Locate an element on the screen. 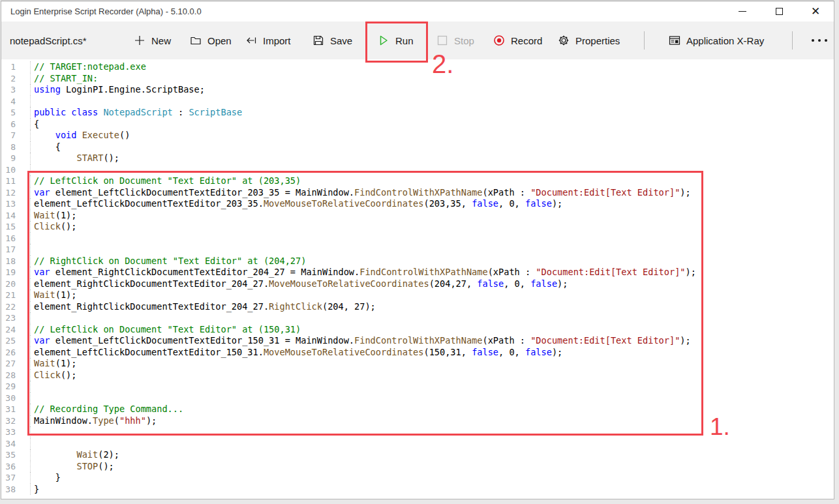 The height and width of the screenshot is (504, 839). code-line: 11// LeftClick on Document "Text Editor"… is located at coordinates (418, 181).